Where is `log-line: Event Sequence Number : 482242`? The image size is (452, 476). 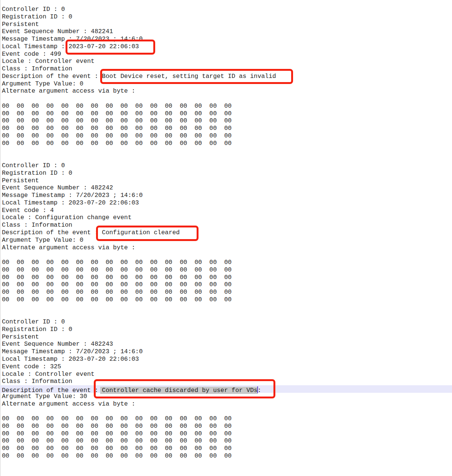 log-line: Event Sequence Number : 482242 is located at coordinates (226, 188).